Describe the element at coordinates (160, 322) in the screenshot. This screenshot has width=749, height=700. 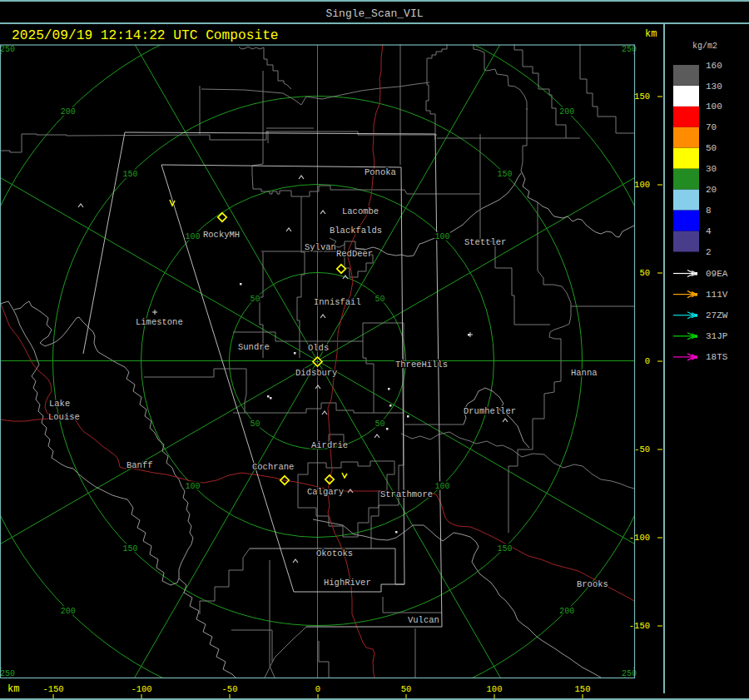
I see `svg-text: Limestone` at that location.